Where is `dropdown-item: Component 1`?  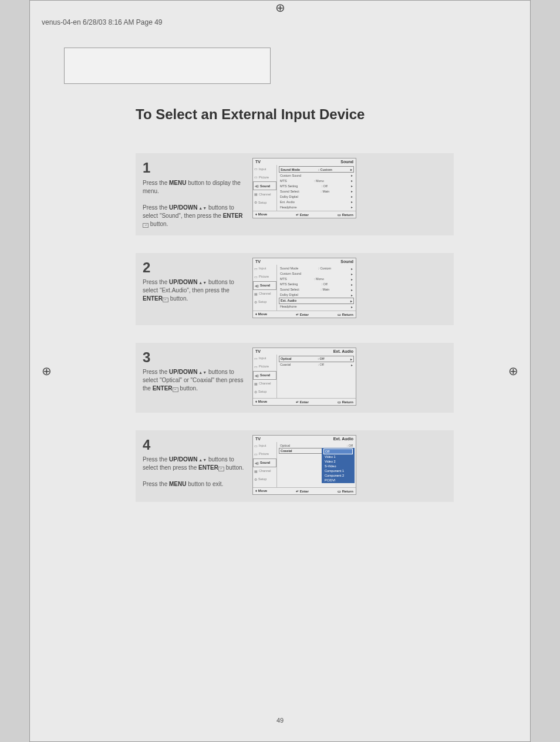 dropdown-item: Component 1 is located at coordinates (338, 471).